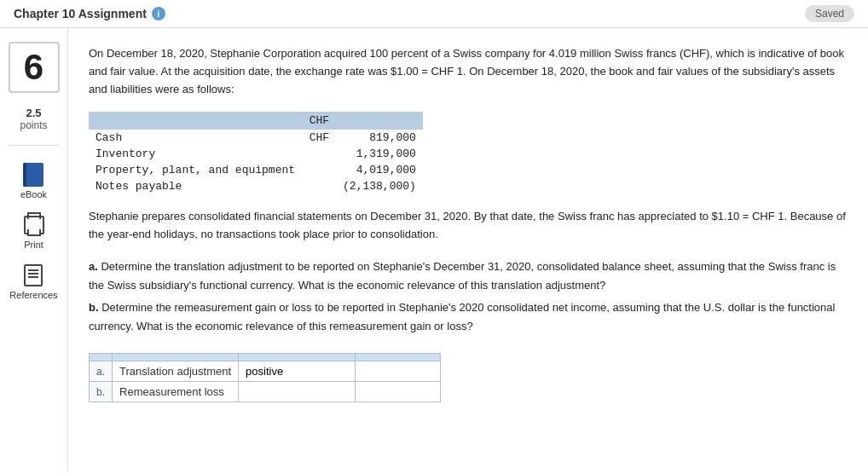  What do you see at coordinates (468, 317) in the screenshot?
I see `part-b: b. Determine the remeasurement gain or l…` at bounding box center [468, 317].